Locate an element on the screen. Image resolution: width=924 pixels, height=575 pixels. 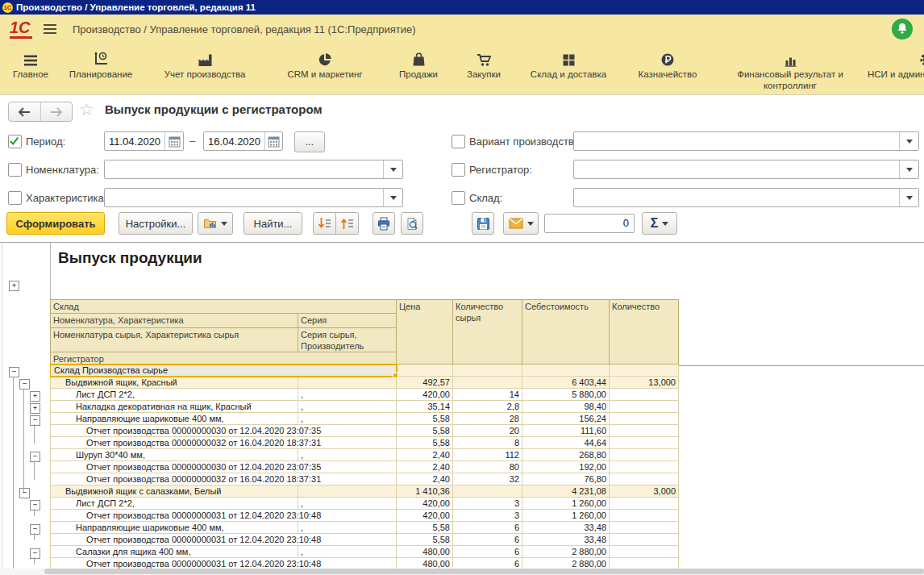
filter-checkbox-nomenclature is located at coordinates (15, 169).